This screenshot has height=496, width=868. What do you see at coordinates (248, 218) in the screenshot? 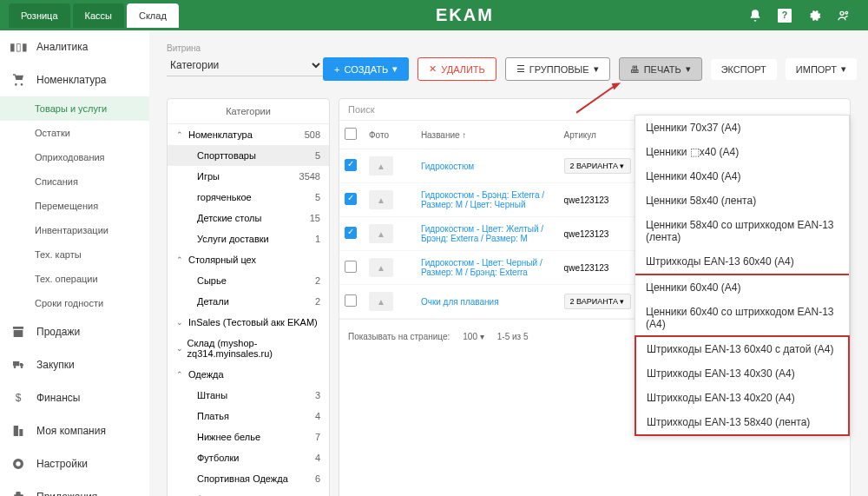
I see `category-item: Детские столы15` at bounding box center [248, 218].